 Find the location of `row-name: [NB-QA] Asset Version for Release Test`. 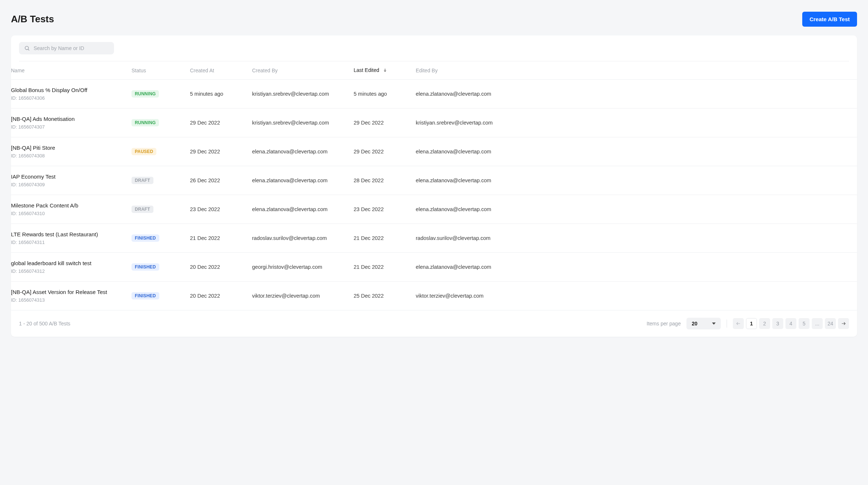

row-name: [NB-QA] Asset Version for Release Test is located at coordinates (71, 292).